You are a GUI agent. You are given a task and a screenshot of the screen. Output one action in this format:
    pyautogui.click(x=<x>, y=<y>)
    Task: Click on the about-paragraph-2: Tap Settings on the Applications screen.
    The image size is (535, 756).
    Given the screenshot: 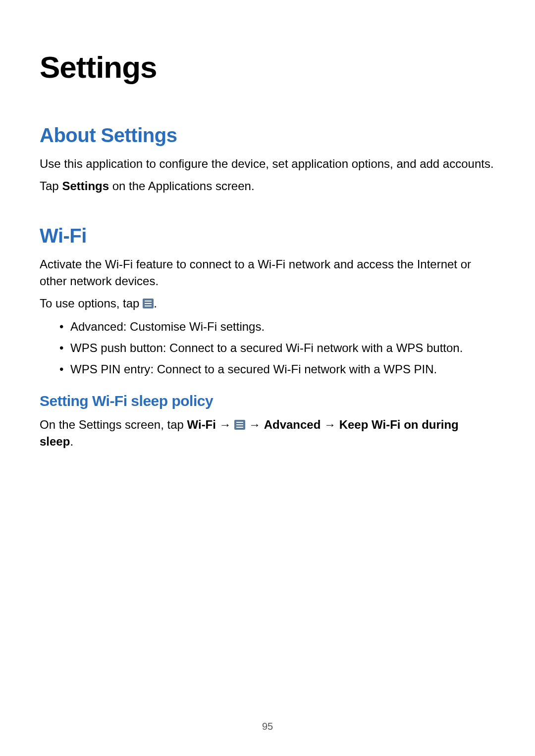 What is the action you would take?
    pyautogui.click(x=268, y=186)
    